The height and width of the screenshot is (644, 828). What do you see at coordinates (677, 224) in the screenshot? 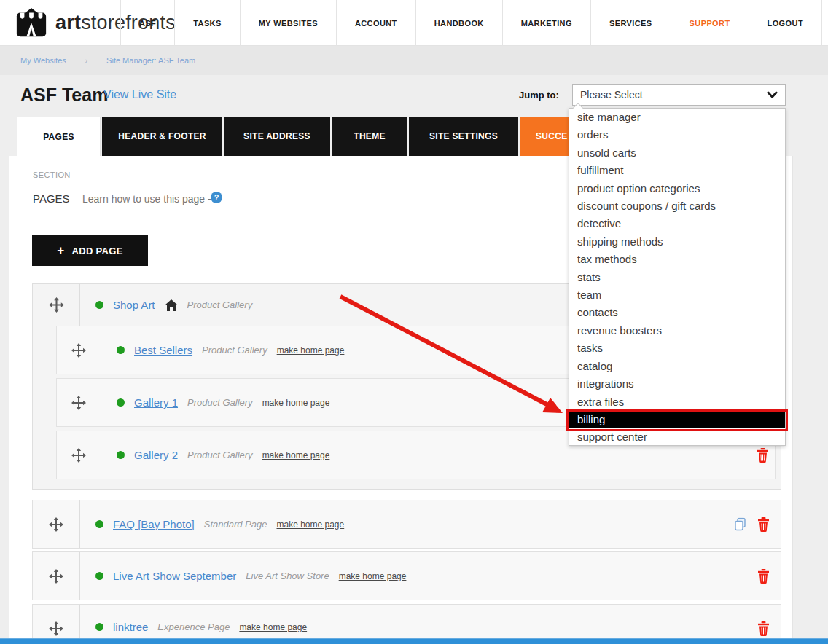
I see `dropdown-option-detective: detective` at bounding box center [677, 224].